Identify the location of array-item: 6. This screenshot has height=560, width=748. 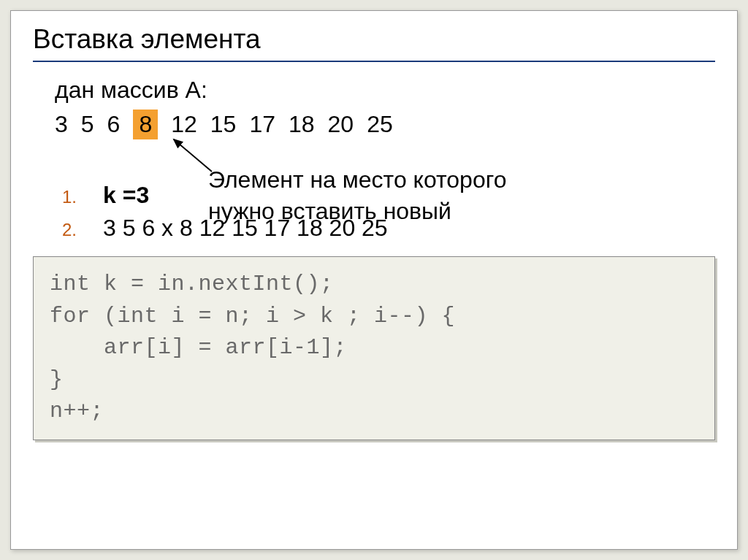
(114, 124).